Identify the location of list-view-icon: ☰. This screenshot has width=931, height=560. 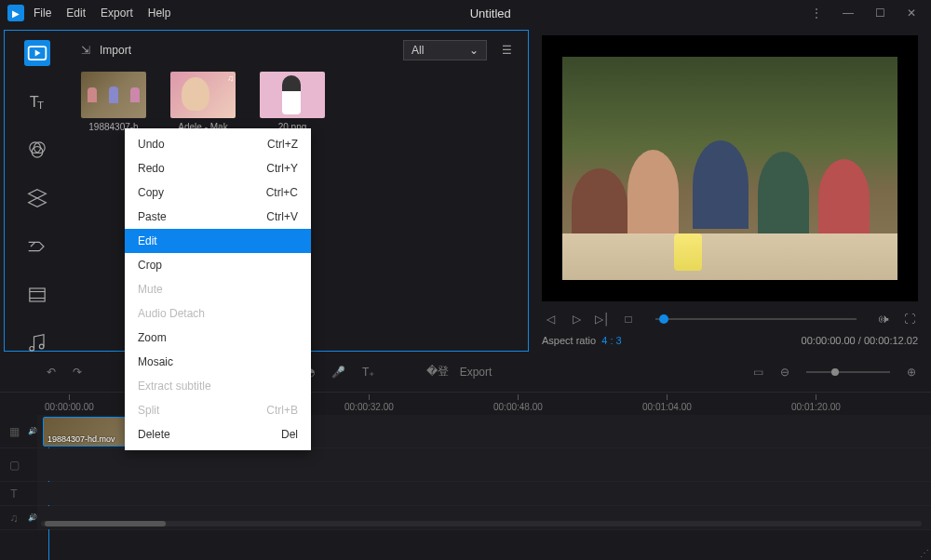
(506, 50).